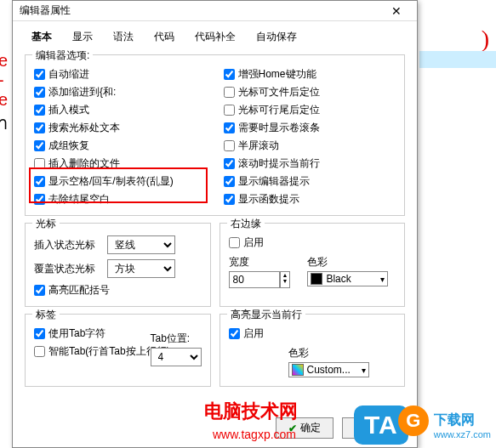 Image resolution: width=496 pixels, height=448 pixels. What do you see at coordinates (68, 269) in the screenshot?
I see `overwrite-cursor-label: 覆盖状态光标` at bounding box center [68, 269].